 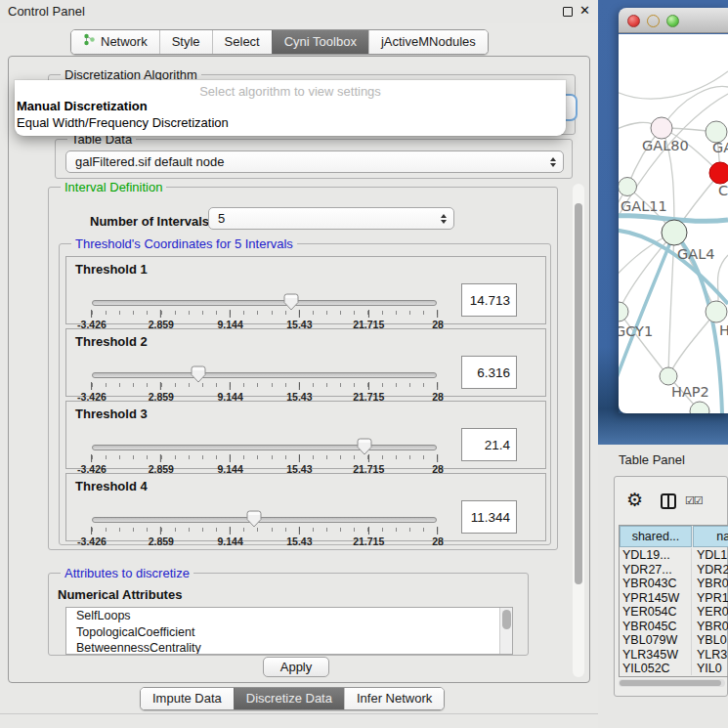 I want to click on table-row: YLR345W YLR3, so click(x=674, y=655).